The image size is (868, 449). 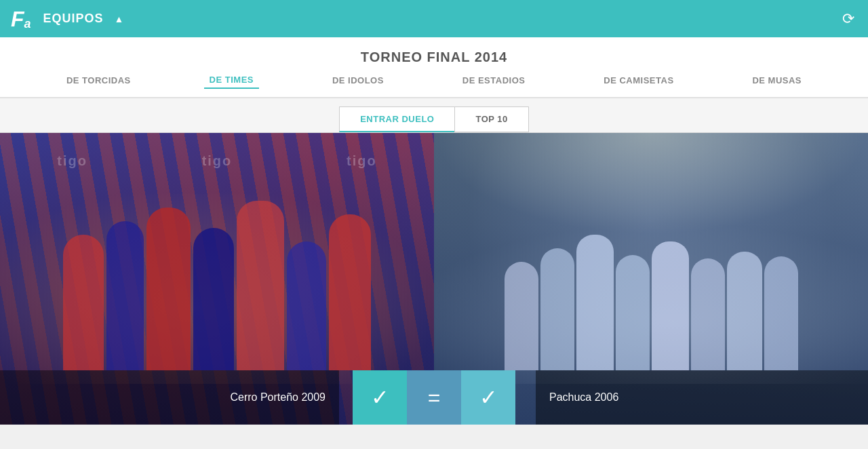 I want to click on category-de-torcidas: DE TORCIDAS, so click(x=99, y=80).